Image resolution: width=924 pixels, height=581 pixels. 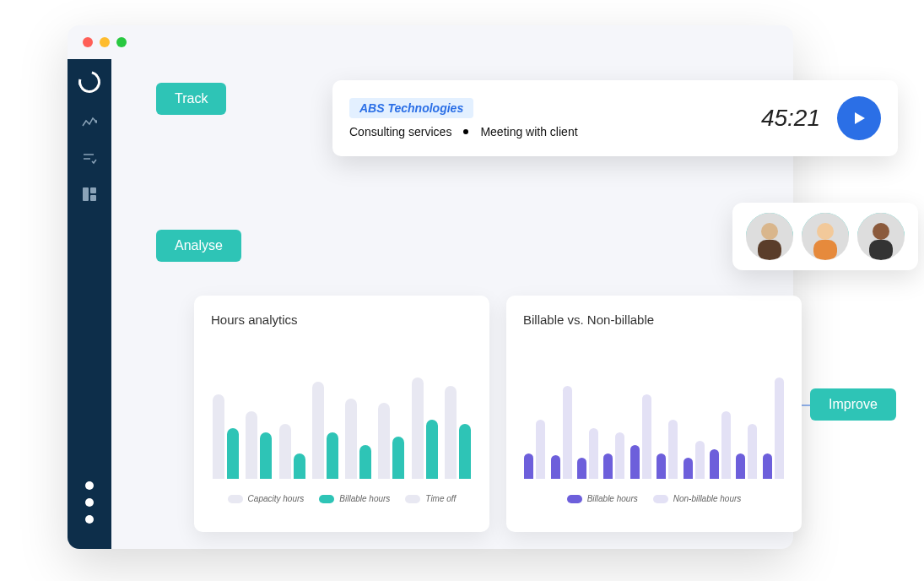 I want to click on minimize-icon, so click(x=105, y=42).